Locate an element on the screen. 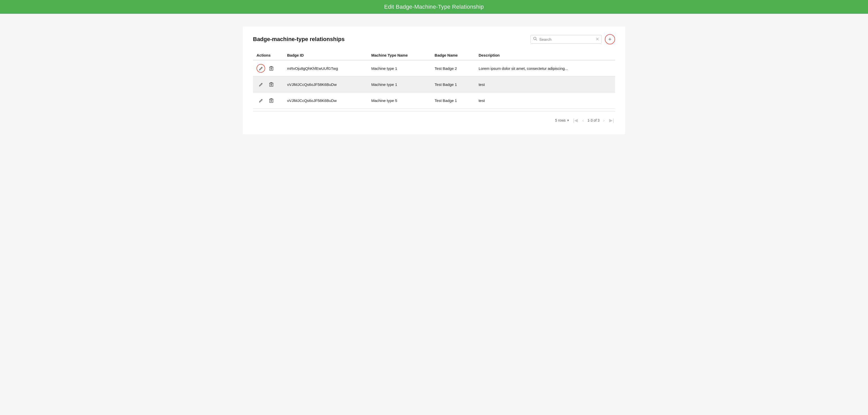  search-wrapper: ✕ is located at coordinates (566, 39).